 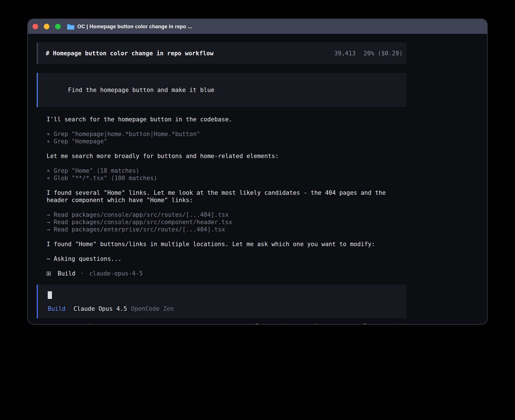 What do you see at coordinates (222, 323) in the screenshot?
I see `status-bar: ········ esc interrupt ctrl+t variants t…` at bounding box center [222, 323].